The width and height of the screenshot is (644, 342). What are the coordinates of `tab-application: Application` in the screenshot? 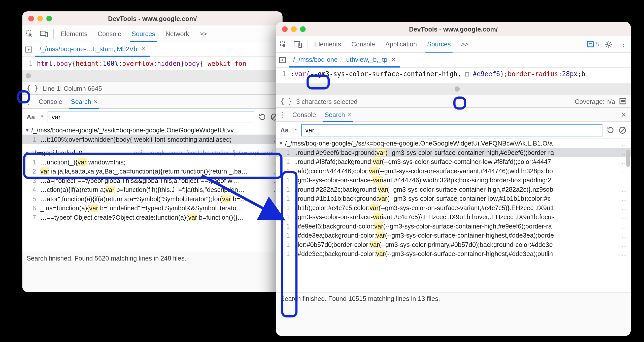 It's located at (401, 44).